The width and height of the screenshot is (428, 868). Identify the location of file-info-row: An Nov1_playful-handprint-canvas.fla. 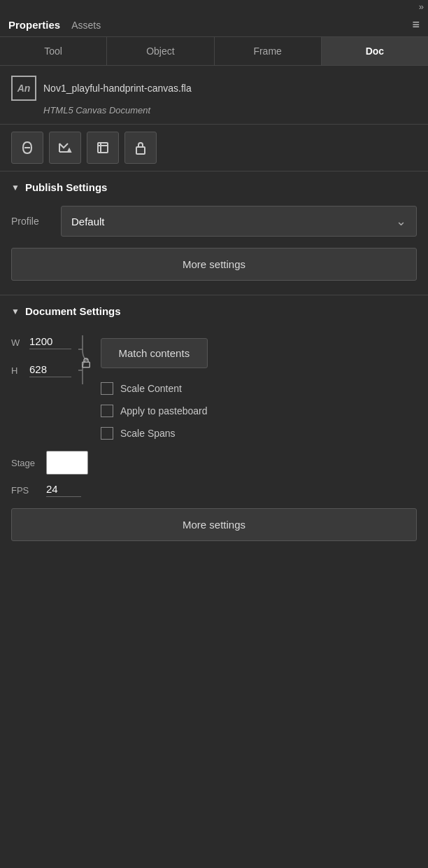
(214, 88).